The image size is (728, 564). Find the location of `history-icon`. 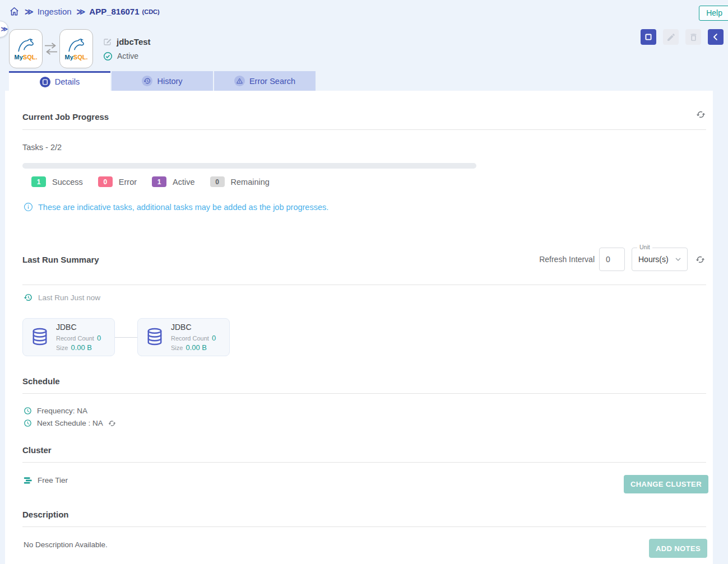

history-icon is located at coordinates (147, 81).